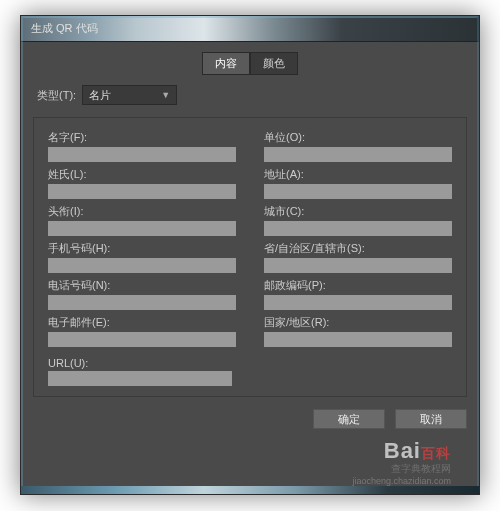  Describe the element at coordinates (56, 96) in the screenshot. I see `type-label: 类型(T):` at that location.